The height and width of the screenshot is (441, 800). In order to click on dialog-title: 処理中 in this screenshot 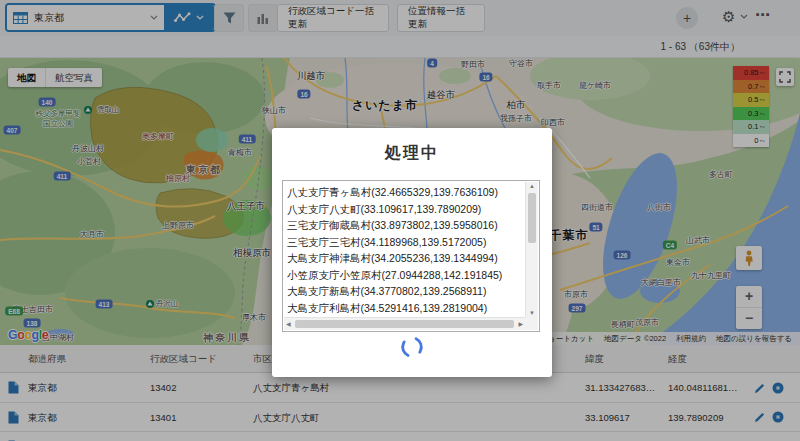, I will do `click(412, 154)`.